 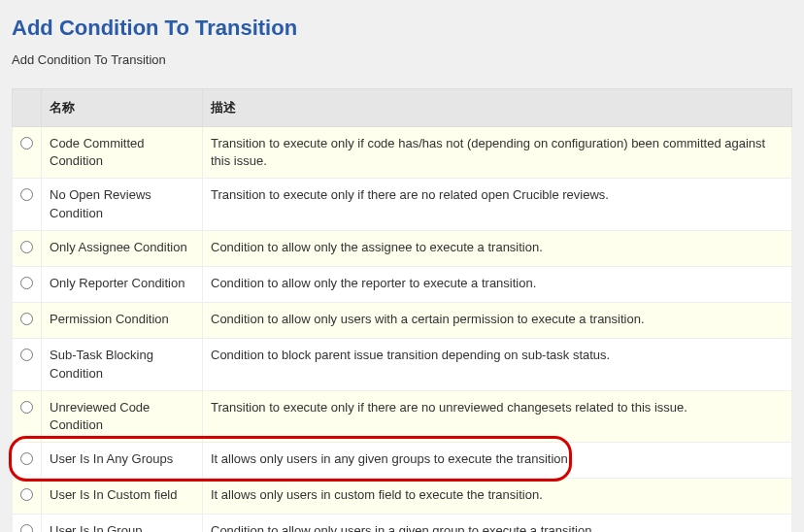 What do you see at coordinates (402, 523) in the screenshot?
I see `table-row: User Is In GroupCondition to allow only …` at bounding box center [402, 523].